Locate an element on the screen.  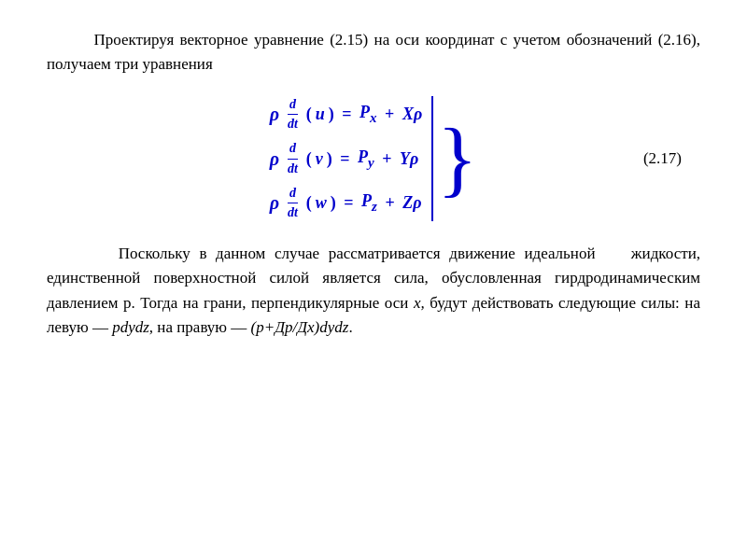
Pz-3: Pz is located at coordinates (370, 203).